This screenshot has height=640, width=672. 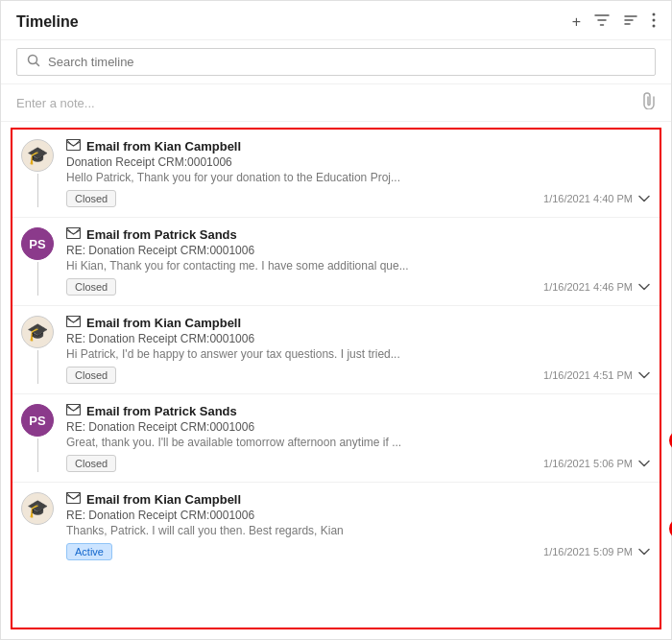 What do you see at coordinates (597, 287) in the screenshot?
I see `item-date-row: 1/16/2021 4:46 PM` at bounding box center [597, 287].